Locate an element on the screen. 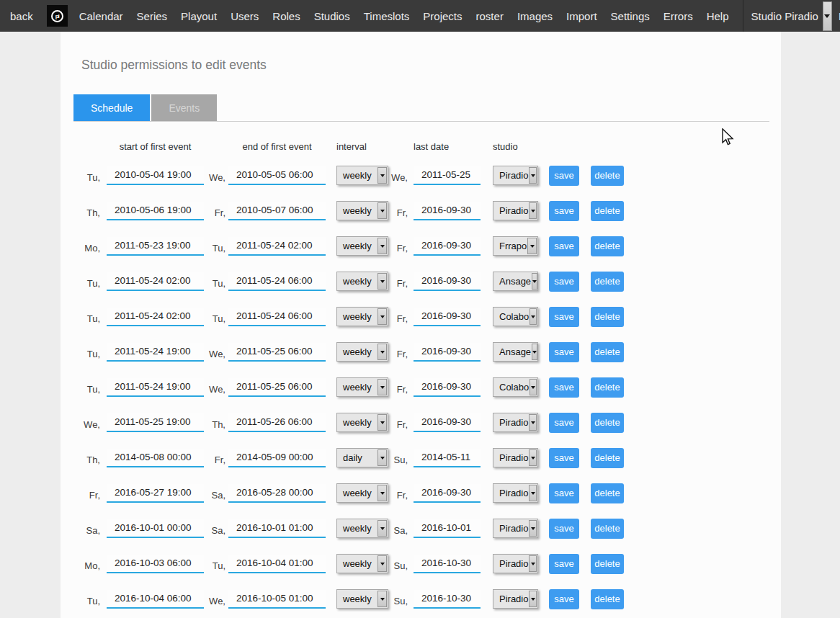 The height and width of the screenshot is (618, 840). nav-item-roles: Roles is located at coordinates (286, 16).